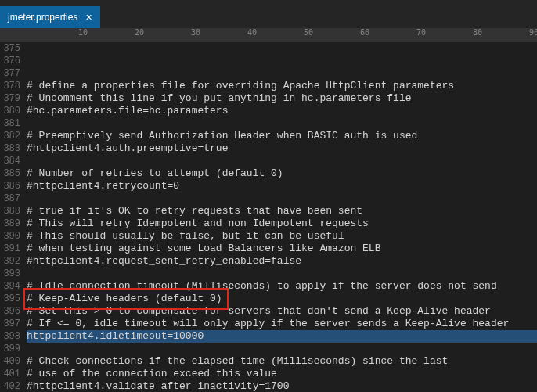  What do you see at coordinates (365, 33) in the screenshot?
I see `ruler-tick: 60` at bounding box center [365, 33].